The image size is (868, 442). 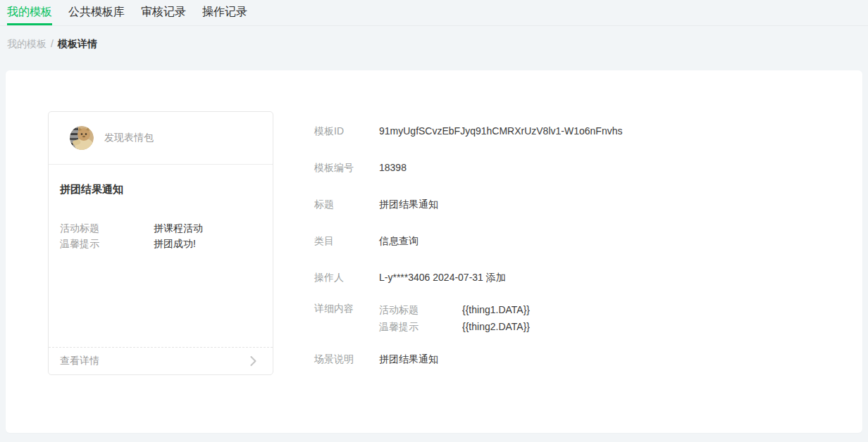 I want to click on detail-row-category: 类目 信息查询, so click(x=366, y=241).